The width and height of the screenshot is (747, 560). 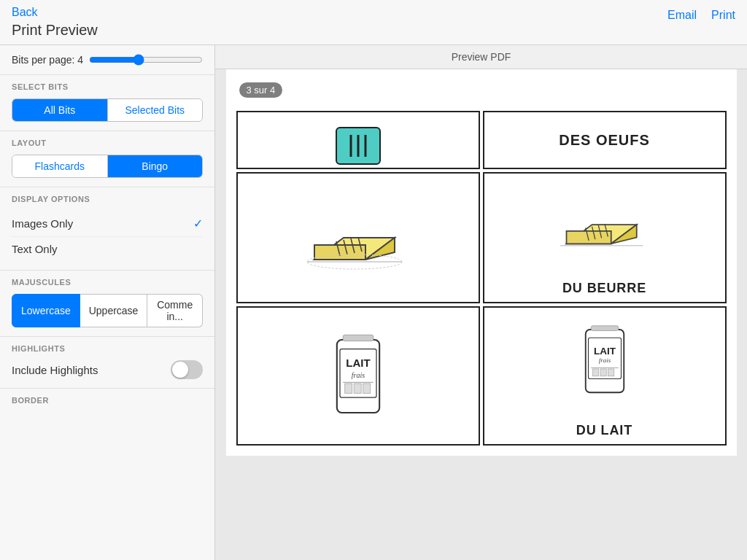 I want to click on select-bits-title: SELECT BITS, so click(x=107, y=87).